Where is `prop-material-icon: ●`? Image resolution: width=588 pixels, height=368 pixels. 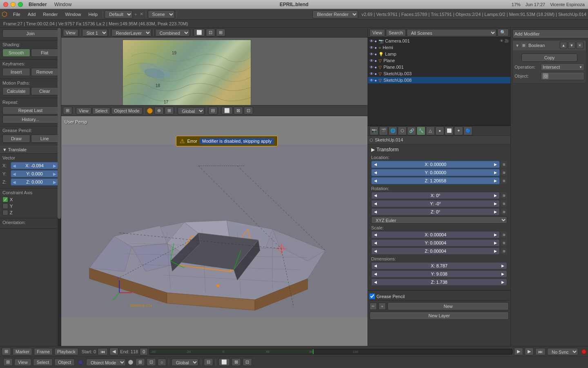
prop-material-icon: ● is located at coordinates (440, 131).